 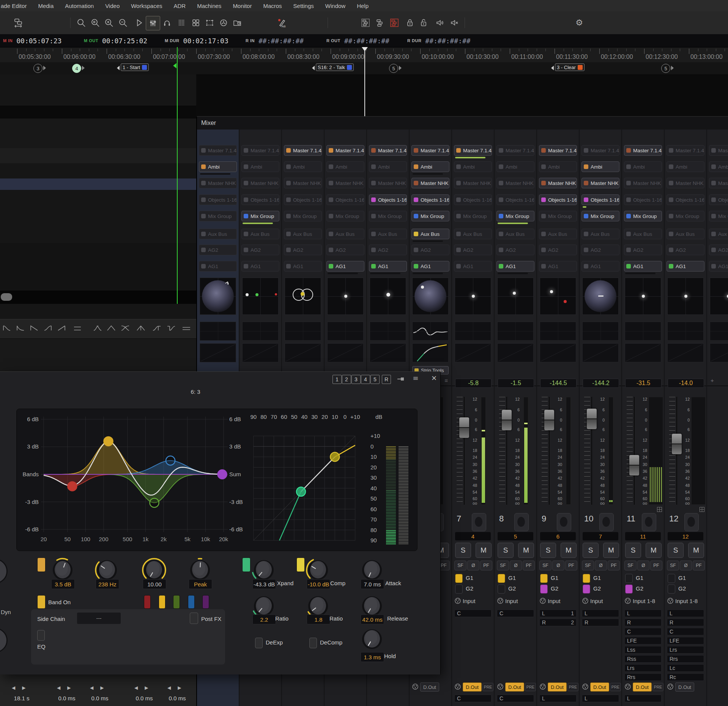 I want to click on channel-assign-field: C, so click(x=515, y=613).